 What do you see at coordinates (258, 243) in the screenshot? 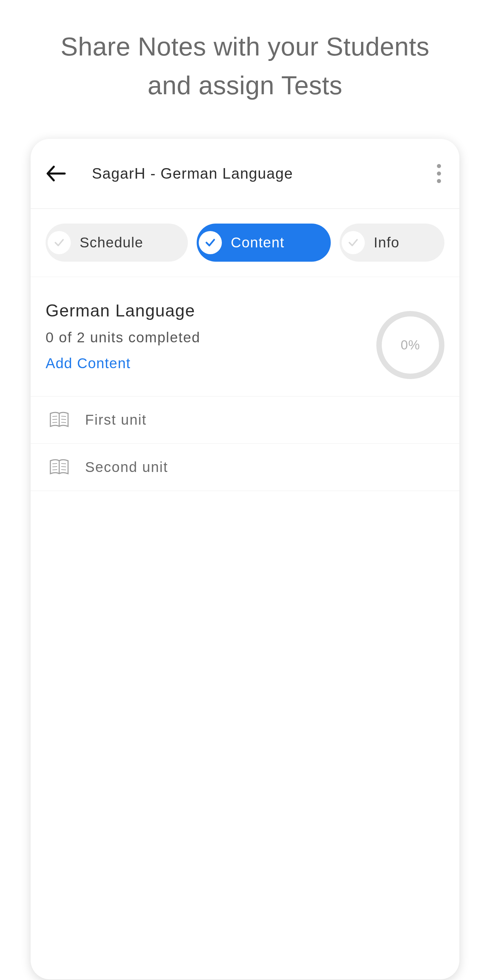
I see `tab-label: Content` at bounding box center [258, 243].